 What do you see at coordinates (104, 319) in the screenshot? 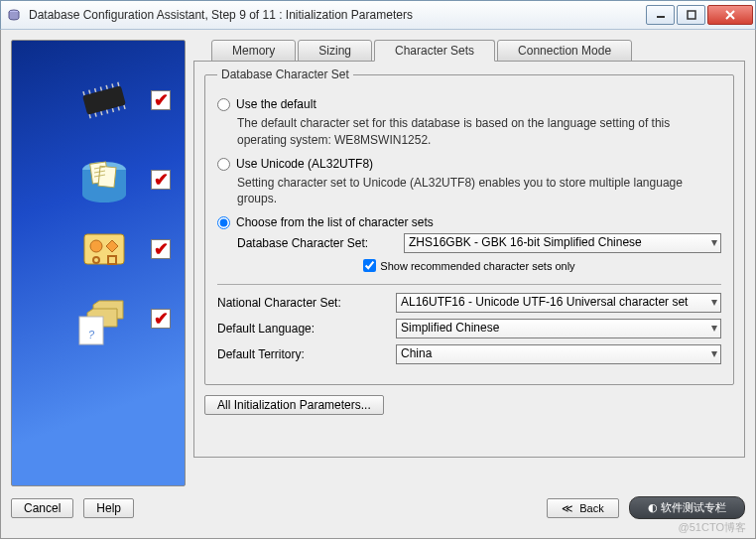
I see `folders-question-icon: ?` at bounding box center [104, 319].